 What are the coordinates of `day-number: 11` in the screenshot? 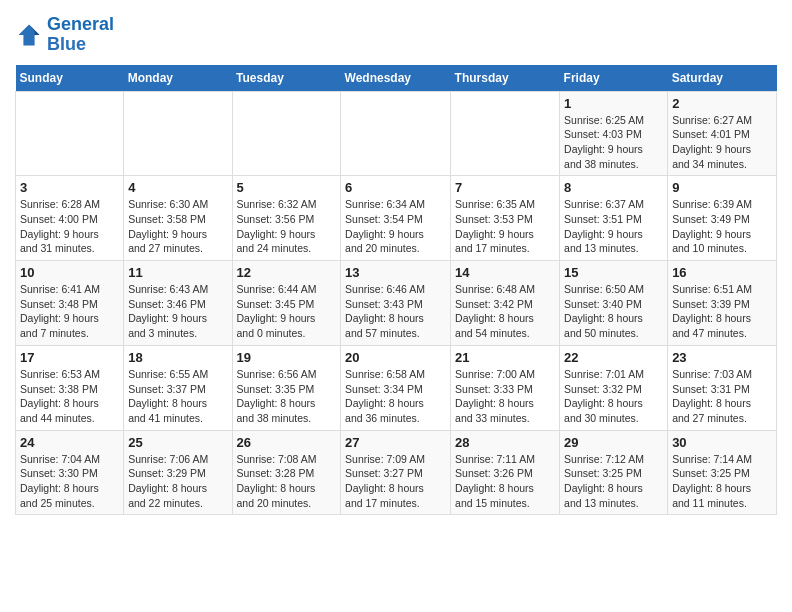 It's located at (178, 272).